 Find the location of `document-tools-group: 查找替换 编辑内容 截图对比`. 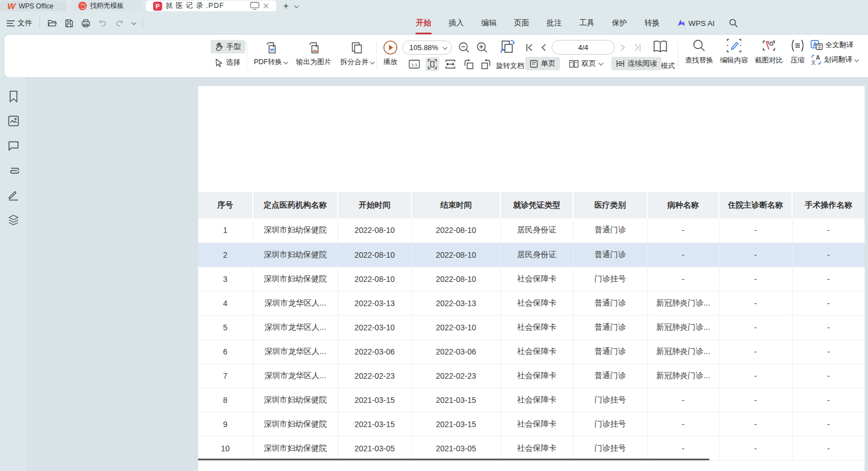

document-tools-group: 查找替换 编辑内容 截图对比 is located at coordinates (776, 52).